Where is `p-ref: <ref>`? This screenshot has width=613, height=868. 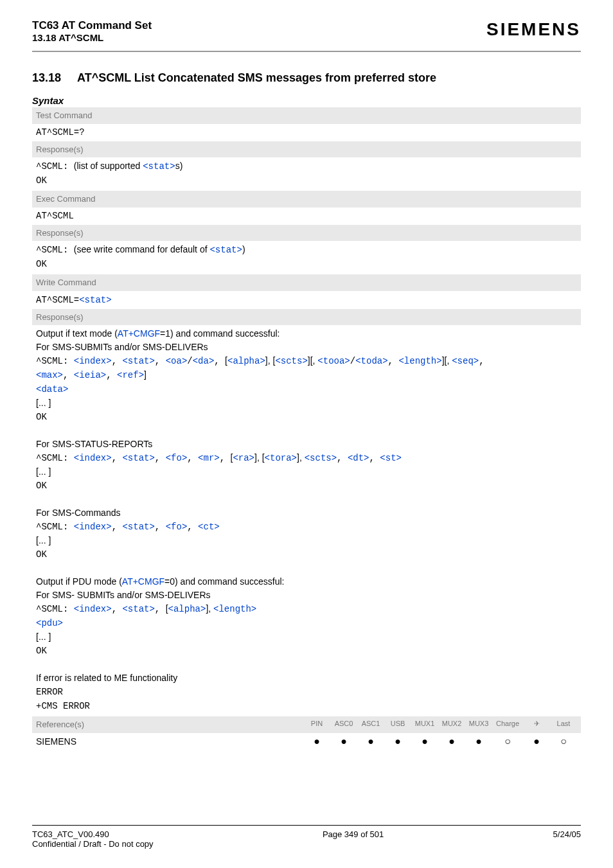 p-ref: <ref> is located at coordinates (130, 375).